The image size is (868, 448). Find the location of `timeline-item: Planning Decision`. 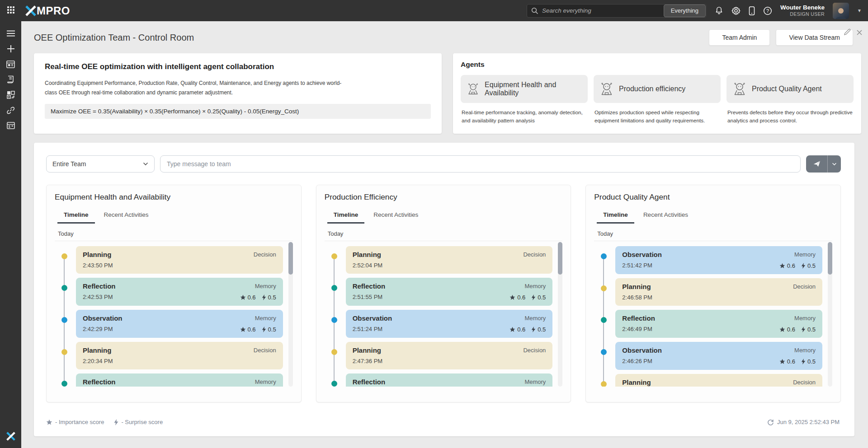

timeline-item: Planning Decision is located at coordinates (710, 380).